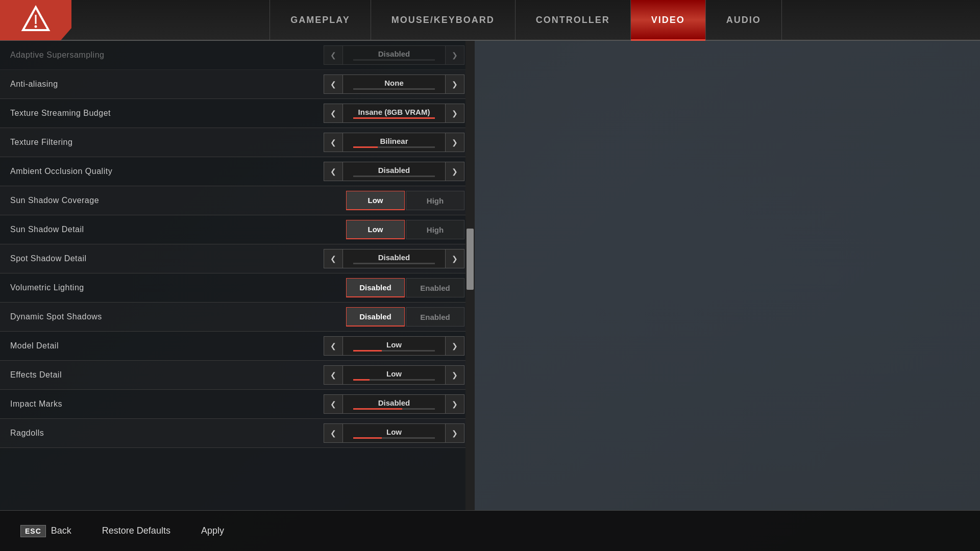 The width and height of the screenshot is (980, 551). I want to click on value-box-anti-aliasing: None, so click(394, 84).